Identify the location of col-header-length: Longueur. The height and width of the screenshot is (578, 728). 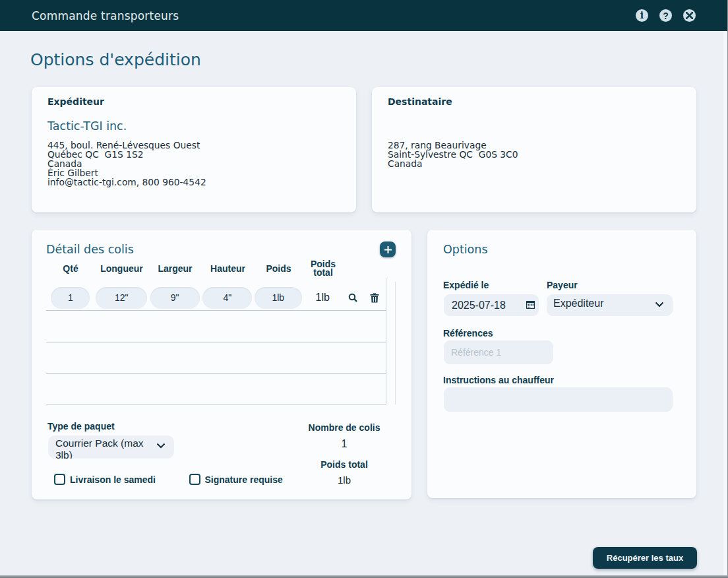
(121, 269).